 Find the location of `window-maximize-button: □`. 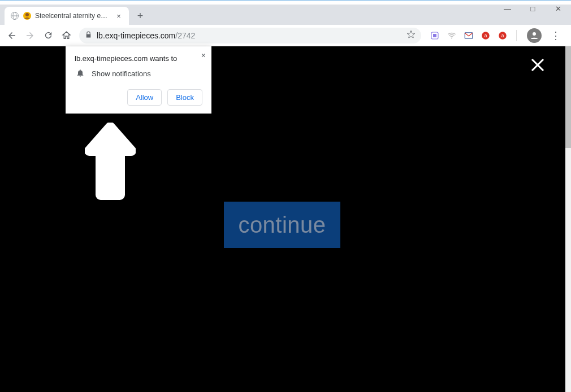

window-maximize-button: □ is located at coordinates (533, 8).